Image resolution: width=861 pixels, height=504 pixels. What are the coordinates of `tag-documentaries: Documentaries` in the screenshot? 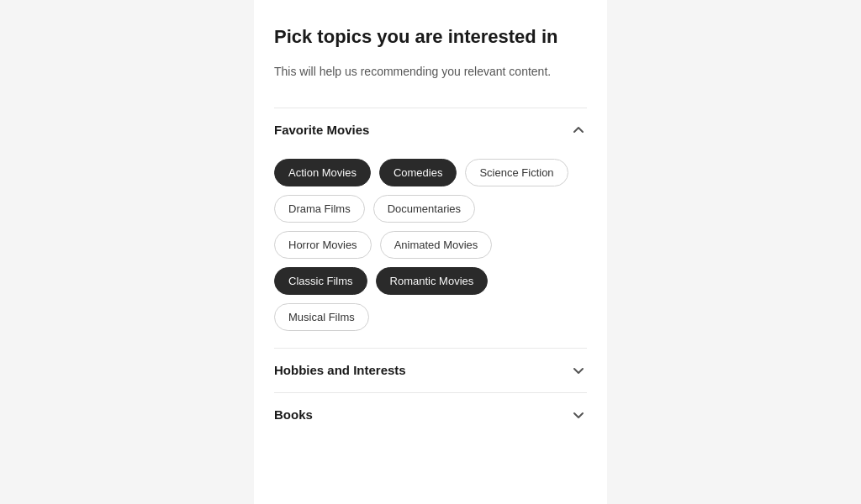 It's located at (424, 208).